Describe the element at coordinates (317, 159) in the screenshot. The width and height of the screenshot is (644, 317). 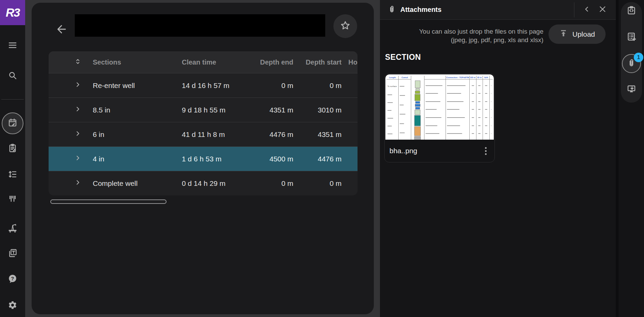
I see `cell-depth-start: 4476 m` at that location.